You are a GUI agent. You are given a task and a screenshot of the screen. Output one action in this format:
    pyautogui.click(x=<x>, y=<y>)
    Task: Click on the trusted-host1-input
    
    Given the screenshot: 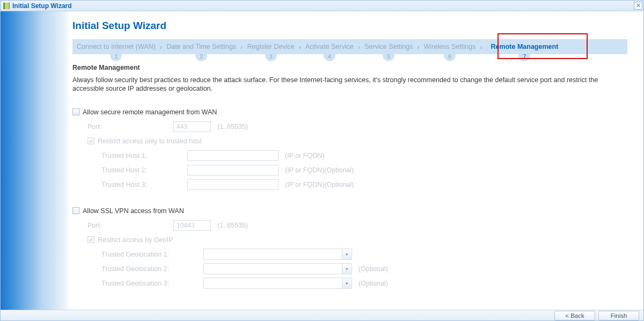 What is the action you would take?
    pyautogui.click(x=233, y=156)
    